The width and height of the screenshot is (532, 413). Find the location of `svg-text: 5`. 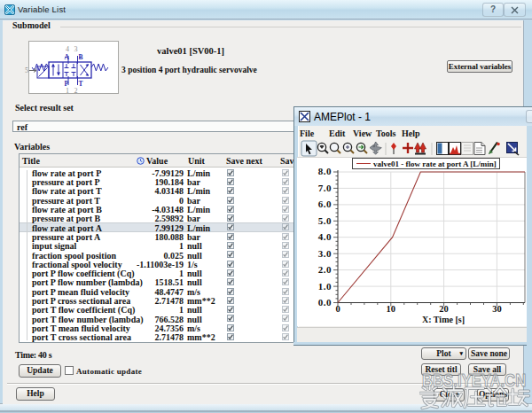

svg-text: 5 is located at coordinates (27, 71).